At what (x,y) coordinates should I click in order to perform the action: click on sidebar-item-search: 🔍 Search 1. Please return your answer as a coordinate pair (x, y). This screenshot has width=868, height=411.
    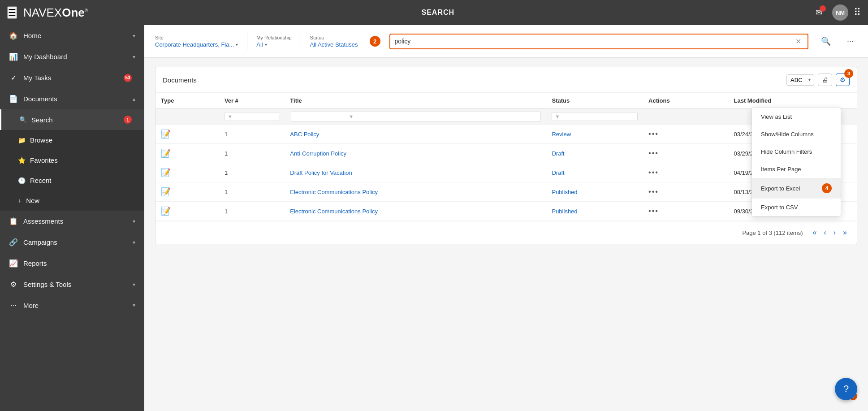
    Looking at the image, I should click on (72, 120).